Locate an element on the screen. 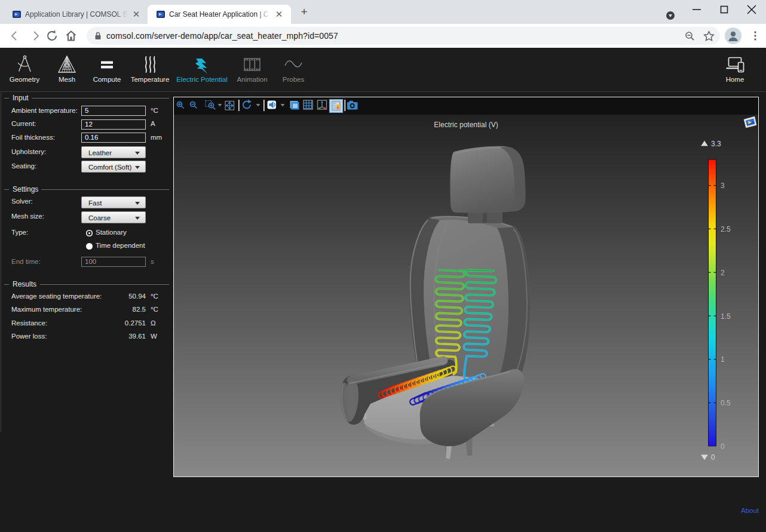  svg-text: 2.5 is located at coordinates (725, 229).